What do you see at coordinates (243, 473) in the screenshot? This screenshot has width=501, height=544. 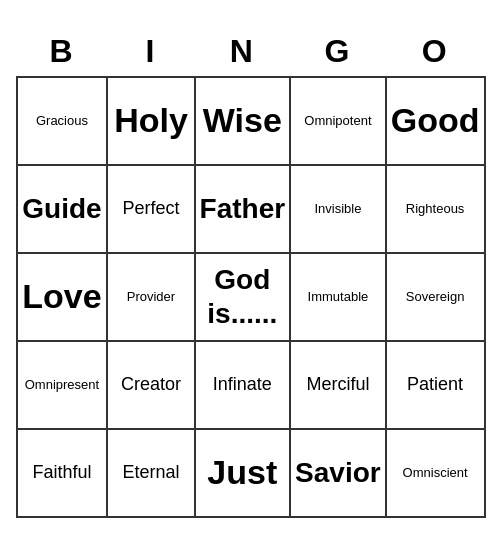 I see `bingo-cell-4-2: Just` at bounding box center [243, 473].